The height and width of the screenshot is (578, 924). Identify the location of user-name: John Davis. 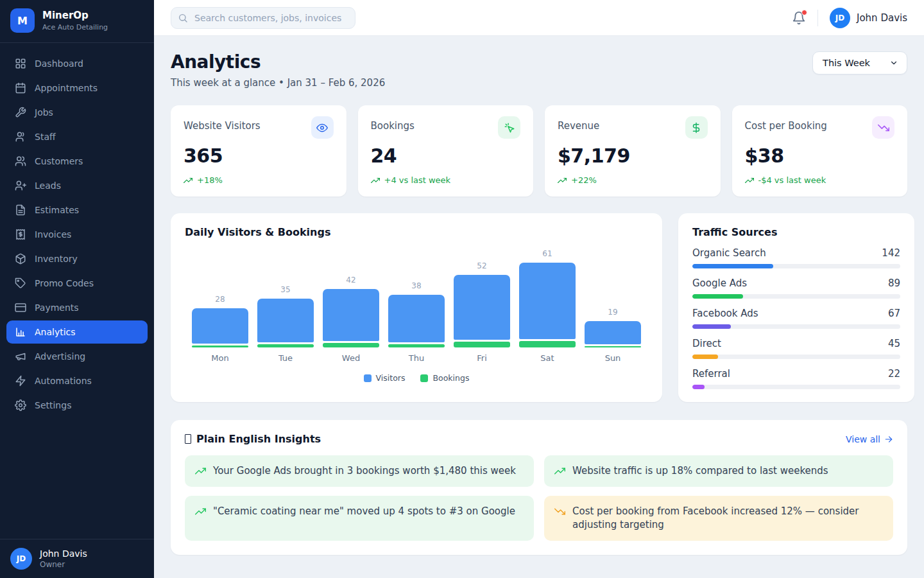
(882, 18).